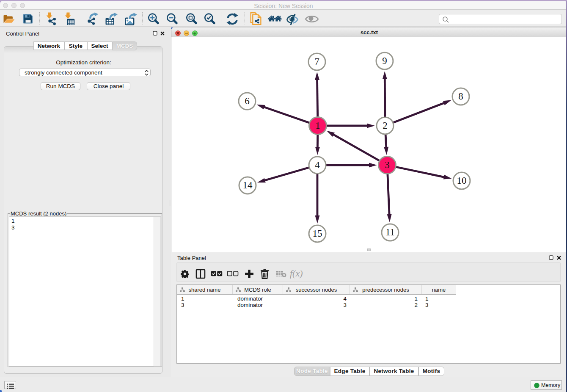 Image resolution: width=567 pixels, height=392 pixels. I want to click on svg-text: 1, so click(318, 125).